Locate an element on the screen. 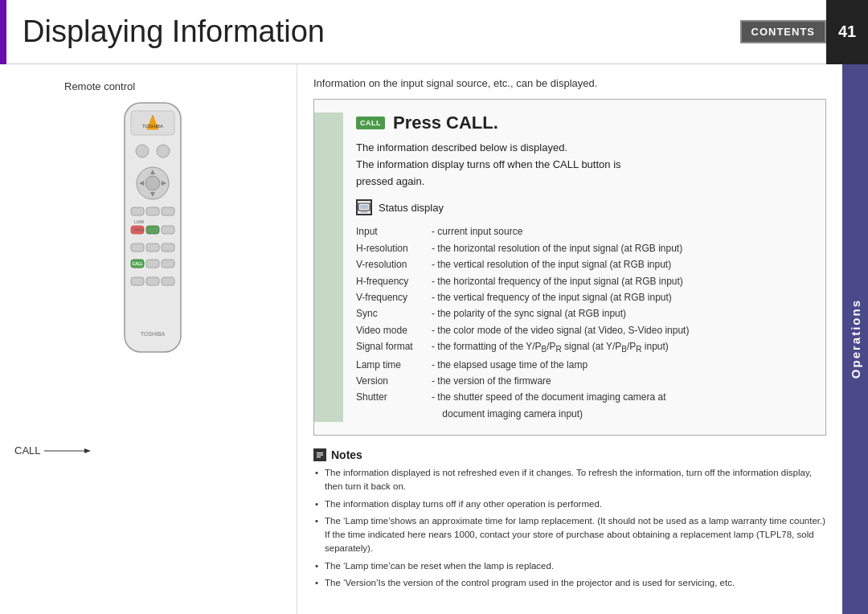 This screenshot has width=868, height=614. svg-text: CALL is located at coordinates (137, 264).